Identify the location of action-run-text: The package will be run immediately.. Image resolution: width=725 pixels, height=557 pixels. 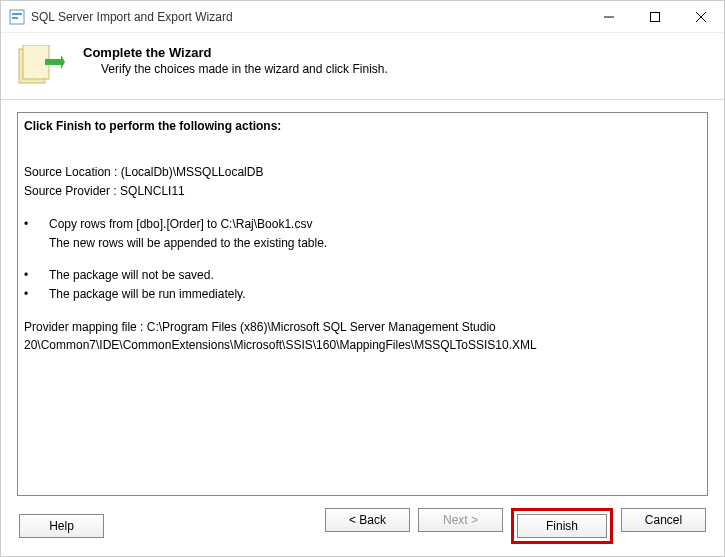
(375, 294).